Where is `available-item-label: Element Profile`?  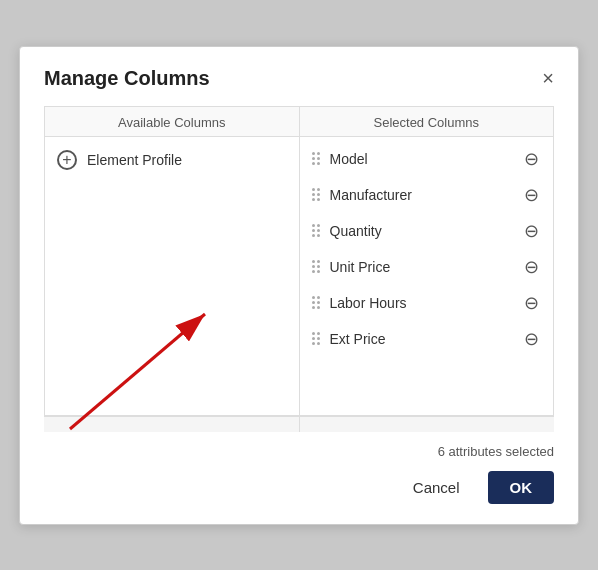 available-item-label: Element Profile is located at coordinates (134, 160).